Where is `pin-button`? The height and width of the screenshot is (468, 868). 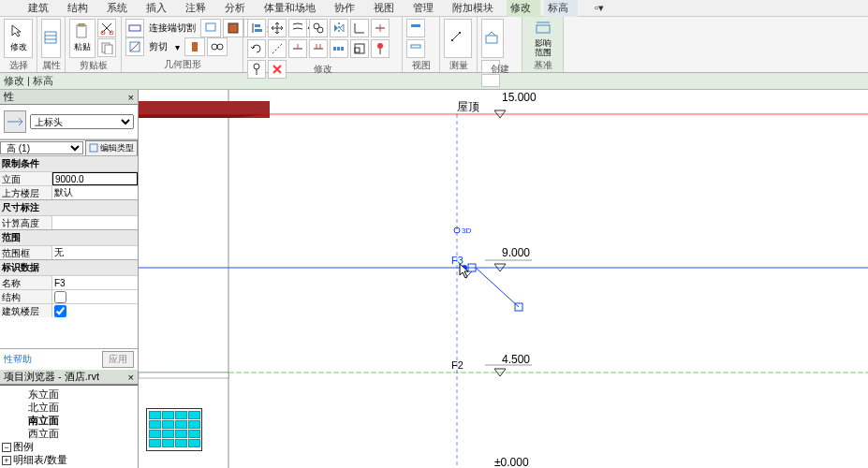
pin-button is located at coordinates (380, 49).